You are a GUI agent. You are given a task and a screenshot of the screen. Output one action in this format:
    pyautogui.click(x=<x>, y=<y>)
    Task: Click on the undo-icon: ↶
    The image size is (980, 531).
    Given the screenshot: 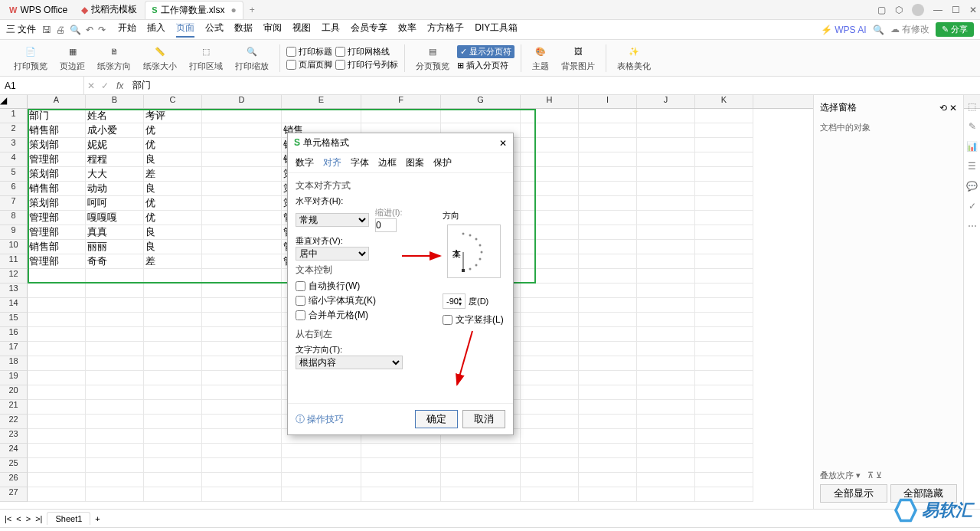 What is the action you would take?
    pyautogui.click(x=90, y=30)
    